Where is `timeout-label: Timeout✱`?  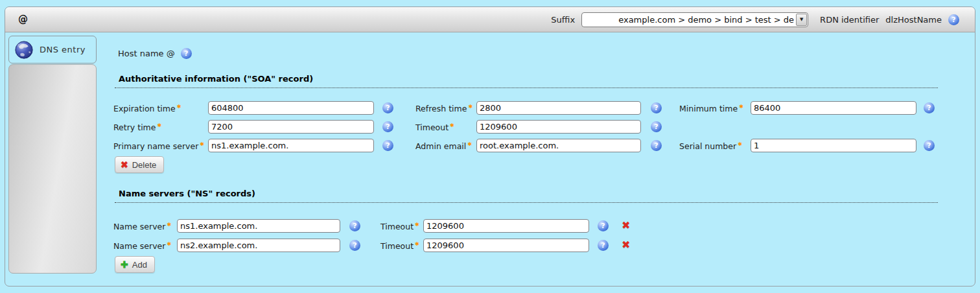 timeout-label: Timeout✱ is located at coordinates (435, 127).